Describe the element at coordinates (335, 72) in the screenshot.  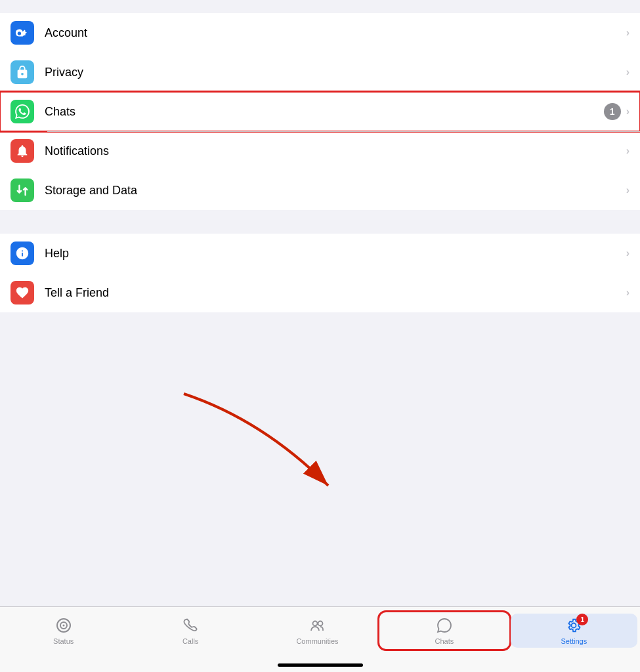
I see `privacy-label: Privacy` at that location.